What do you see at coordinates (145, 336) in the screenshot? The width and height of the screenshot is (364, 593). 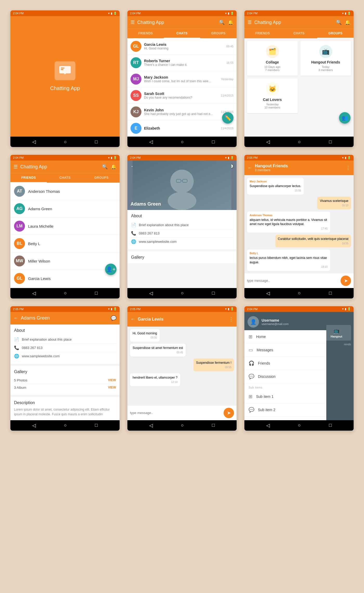 I see `garcia-msg-1: Hi, Good morning 09:55` at bounding box center [145, 336].